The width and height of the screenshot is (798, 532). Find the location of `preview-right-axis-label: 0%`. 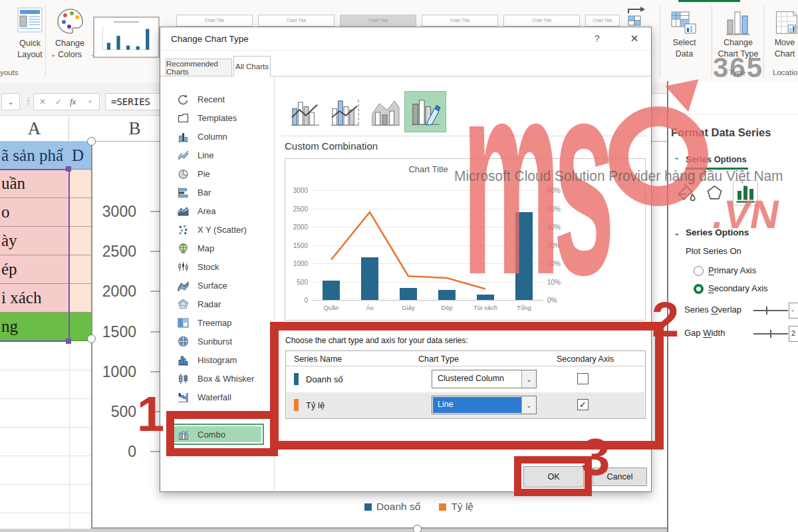

preview-right-axis-label: 0% is located at coordinates (552, 301).